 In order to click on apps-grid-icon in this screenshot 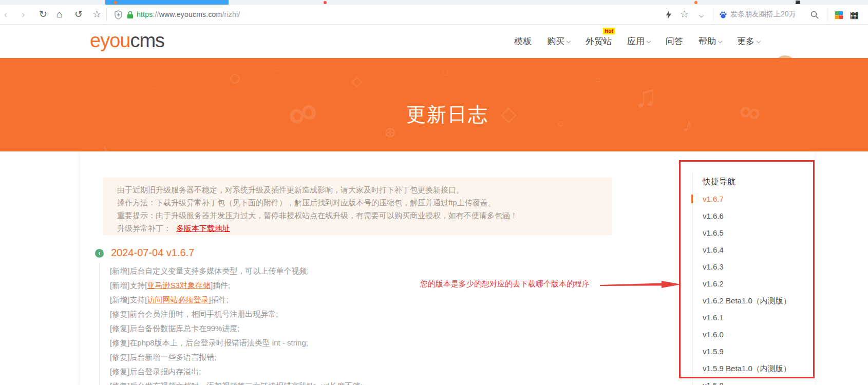, I will do `click(839, 15)`.